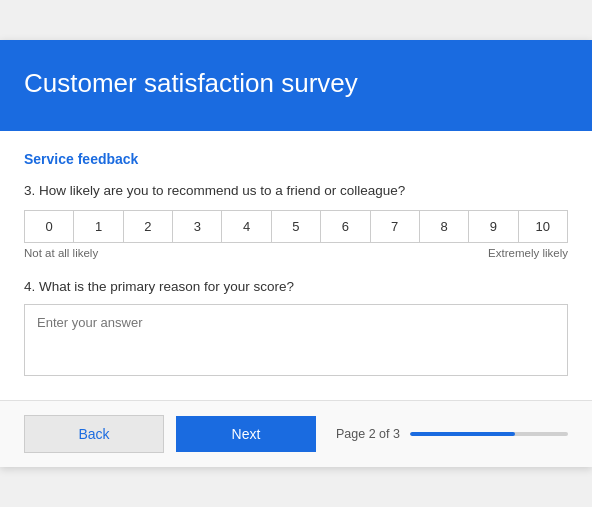 The width and height of the screenshot is (592, 507). I want to click on page-indicator: Page 2 of 3, so click(452, 434).